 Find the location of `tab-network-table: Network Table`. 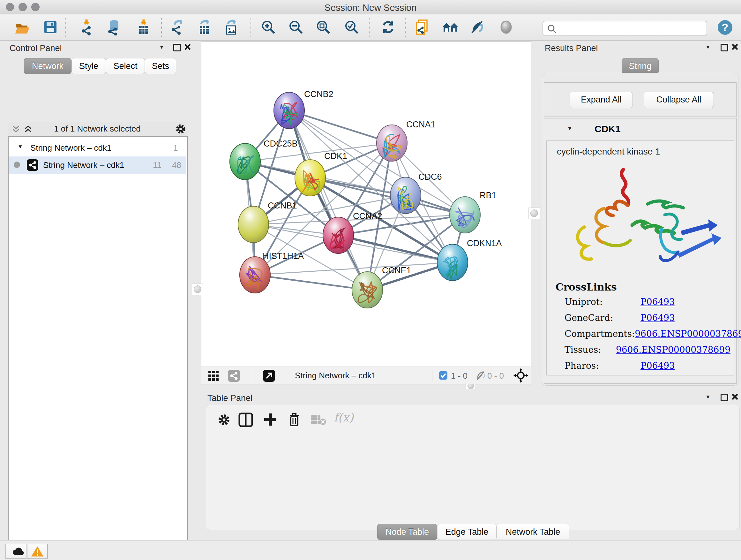

tab-network-table: Network Table is located at coordinates (533, 532).